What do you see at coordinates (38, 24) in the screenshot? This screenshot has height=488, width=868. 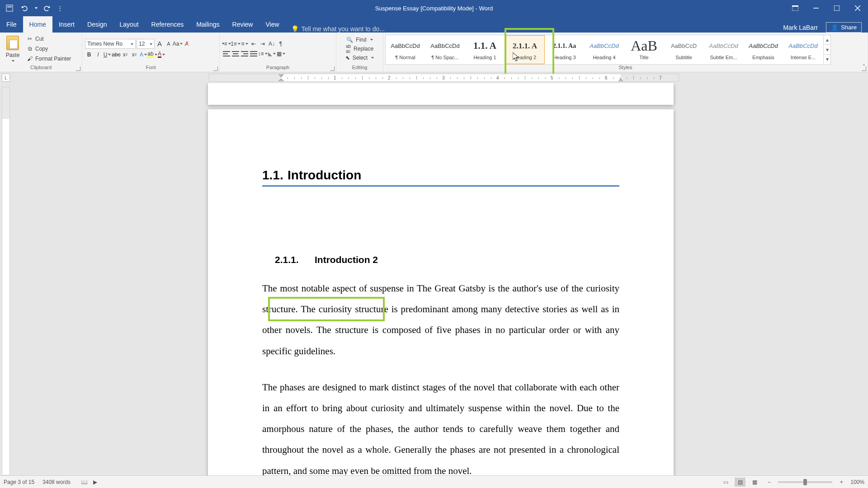 I see `tab-home: Home` at bounding box center [38, 24].